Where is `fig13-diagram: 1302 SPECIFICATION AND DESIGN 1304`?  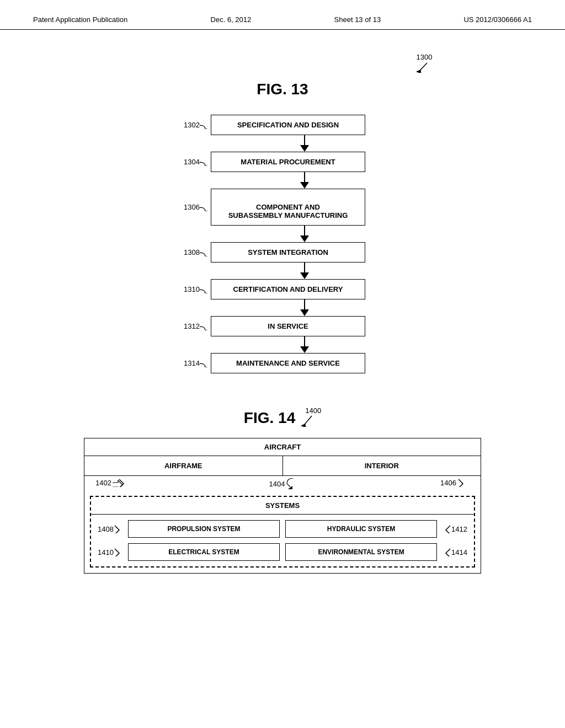
fig13-diagram: 1302 SPECIFICATION AND DESIGN 1304 is located at coordinates (282, 244).